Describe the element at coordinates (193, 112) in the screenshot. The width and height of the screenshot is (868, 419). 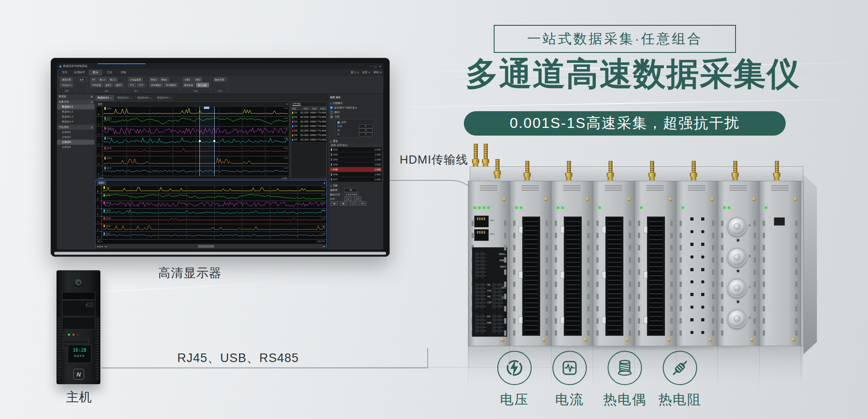
I see `waveform-lane: CH-101.000` at that location.